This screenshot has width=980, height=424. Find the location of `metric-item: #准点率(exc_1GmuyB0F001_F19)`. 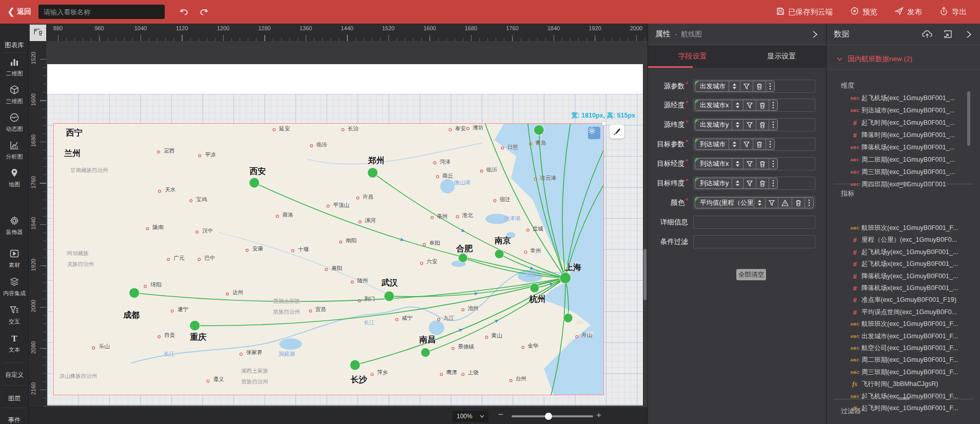

metric-item: #准点率(exc_1GmuyB0F001_F19) is located at coordinates (901, 300).